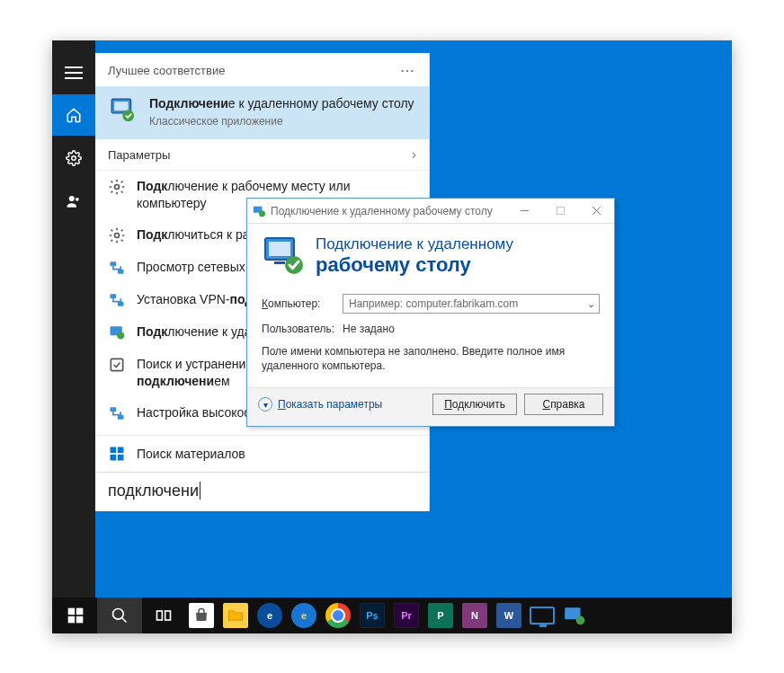 This screenshot has width=784, height=673. I want to click on computer-placeholder: Например: computer.fabrikam.com, so click(433, 304).